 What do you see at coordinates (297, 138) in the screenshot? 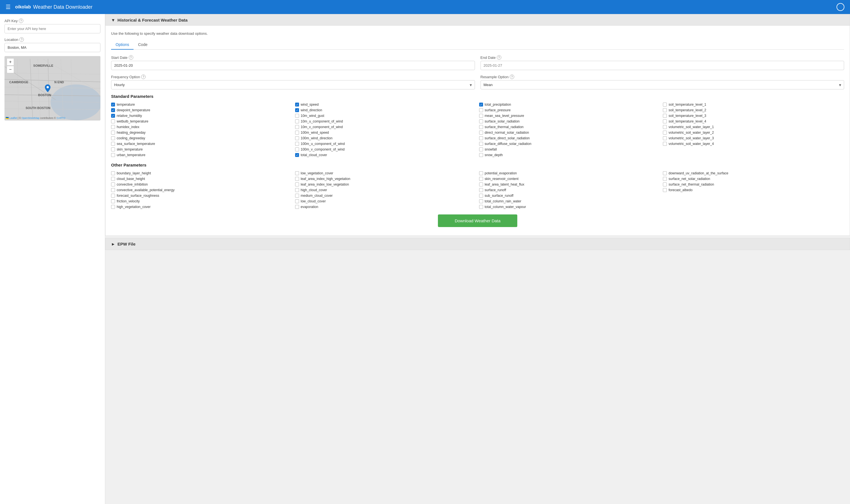
I see `param-checkbox-100m_wind_direction` at bounding box center [297, 138].